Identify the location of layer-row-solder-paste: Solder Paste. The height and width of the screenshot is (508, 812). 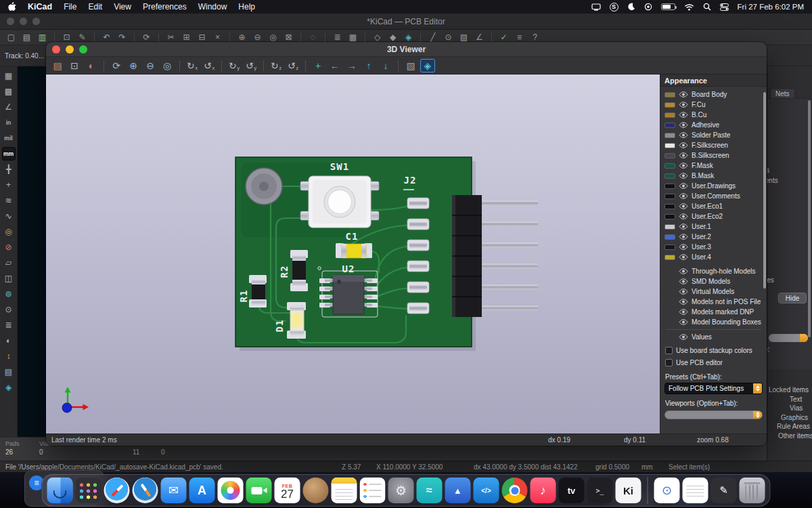
(713, 135).